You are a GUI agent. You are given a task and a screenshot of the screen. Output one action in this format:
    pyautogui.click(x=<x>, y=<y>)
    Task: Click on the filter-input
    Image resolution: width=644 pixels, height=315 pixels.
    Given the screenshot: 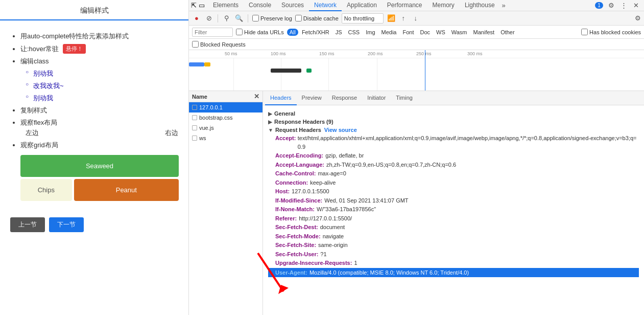 What is the action you would take?
    pyautogui.click(x=212, y=32)
    